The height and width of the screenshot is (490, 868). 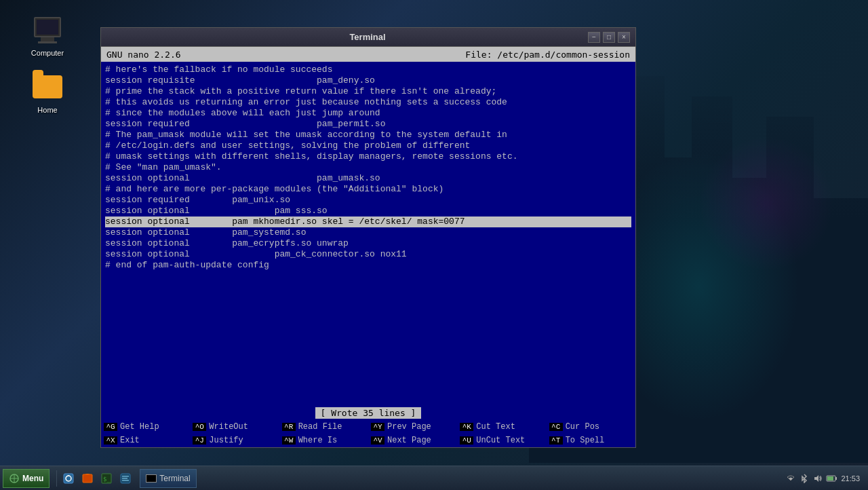 I want to click on system-tray, so click(x=811, y=478).